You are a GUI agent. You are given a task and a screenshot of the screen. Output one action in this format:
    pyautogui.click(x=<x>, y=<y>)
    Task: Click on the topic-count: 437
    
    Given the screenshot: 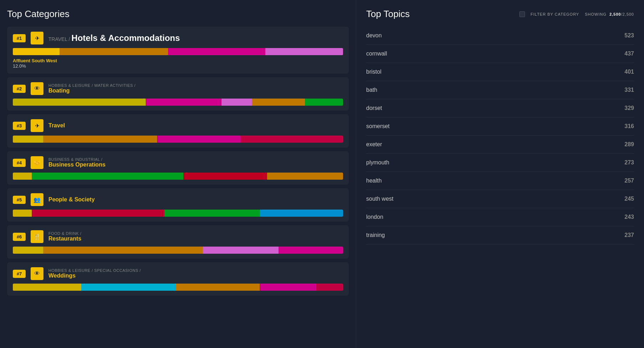 What is the action you would take?
    pyautogui.click(x=629, y=54)
    